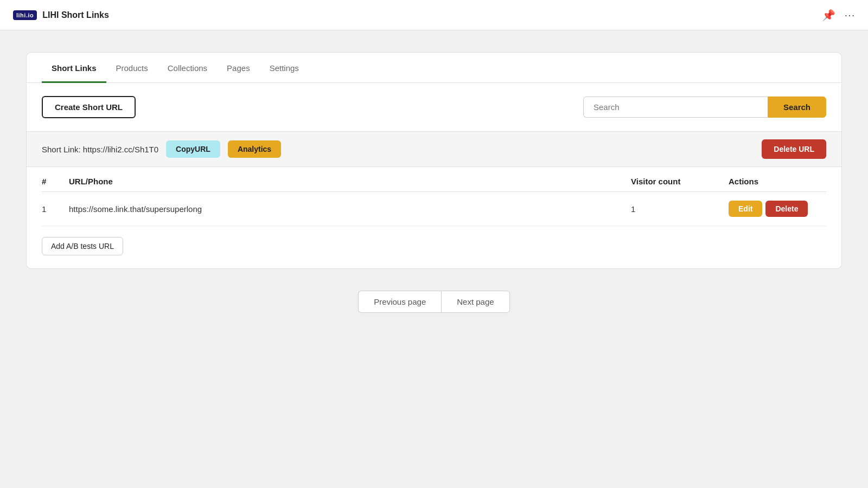 The width and height of the screenshot is (868, 488). Describe the element at coordinates (239, 68) in the screenshot. I see `tab-pages: Pages` at that location.